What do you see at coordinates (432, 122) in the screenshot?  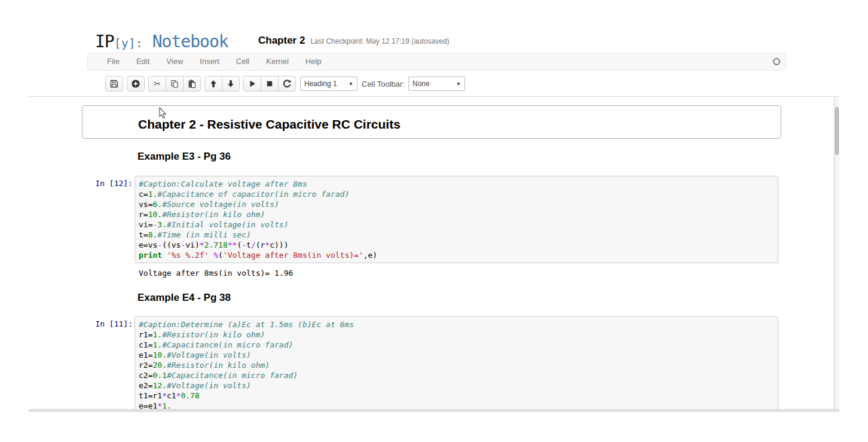 I see `heading1-cell: Chapter 2 - Resistive Capacitive RC Circ…` at bounding box center [432, 122].